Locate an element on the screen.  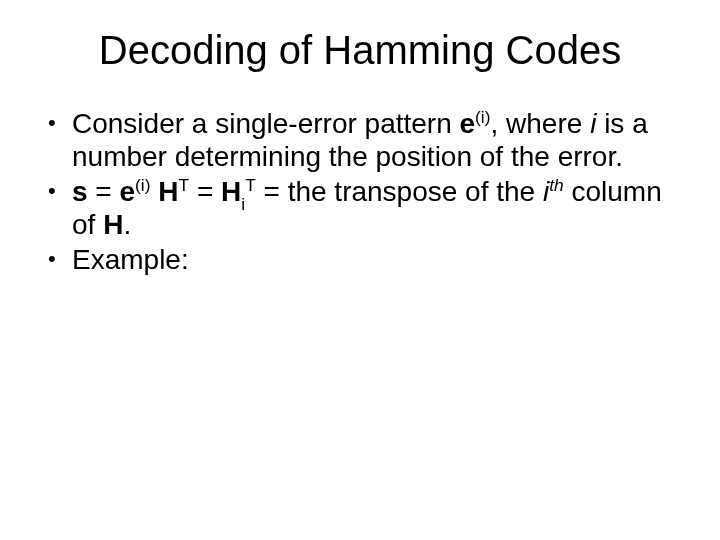
vector-s: s is located at coordinates (80, 192).